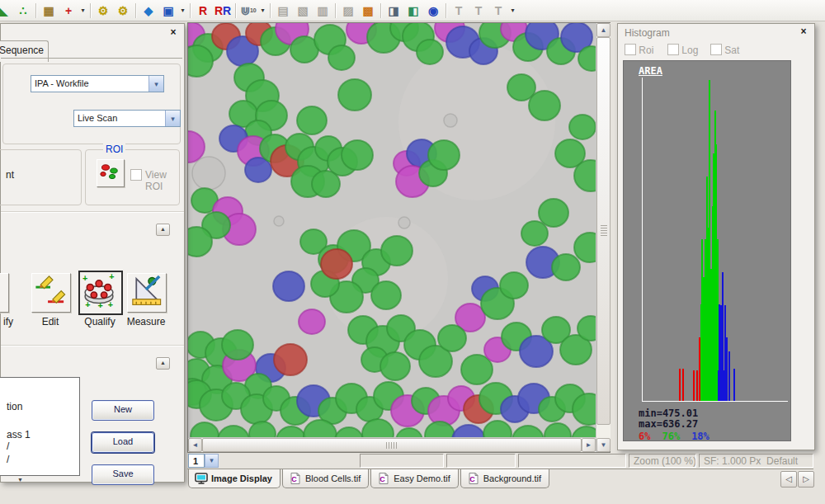 The width and height of the screenshot is (825, 504). I want to click on view-roi-checkbox, so click(136, 175).